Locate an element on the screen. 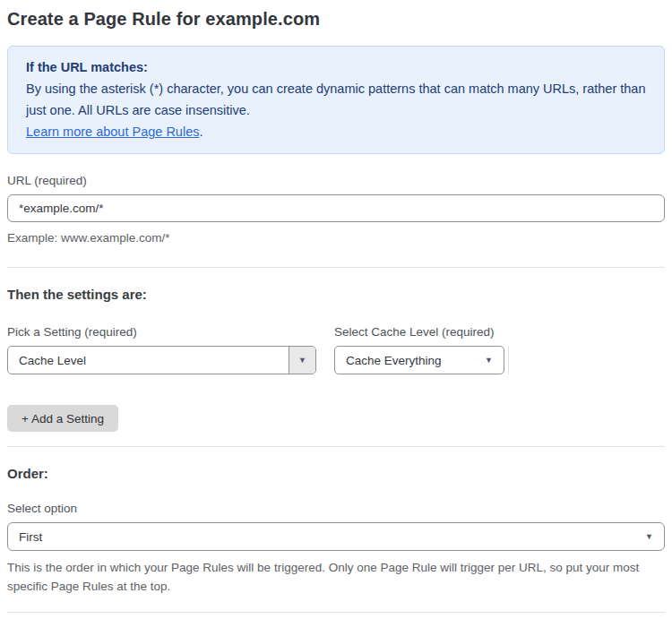  settings-heading: Then the settings are: is located at coordinates (336, 294).